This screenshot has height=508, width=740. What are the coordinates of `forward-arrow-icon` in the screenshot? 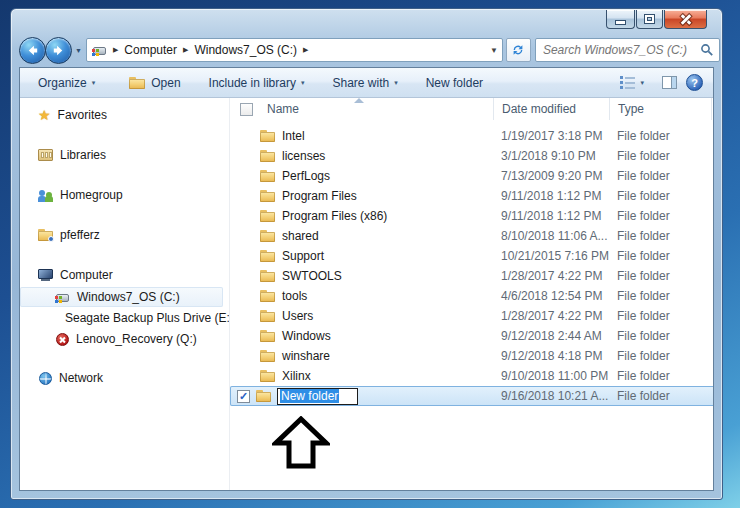 It's located at (58, 50).